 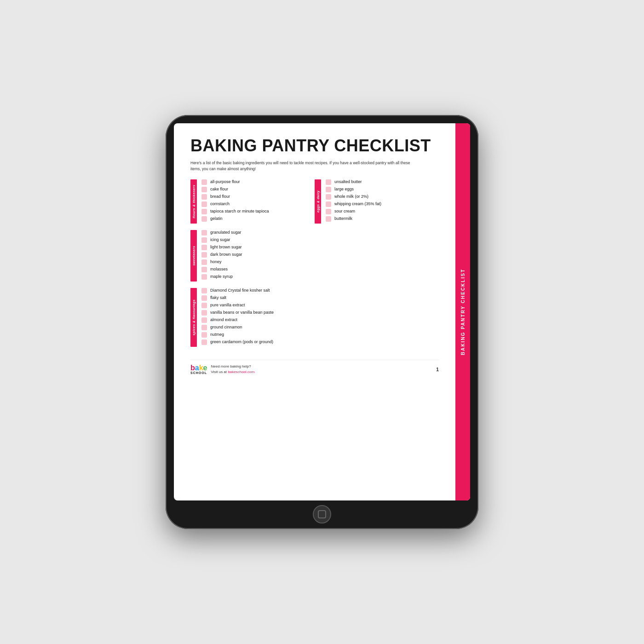 What do you see at coordinates (358, 204) in the screenshot?
I see `item-text: whipping cream (35% fat)` at bounding box center [358, 204].